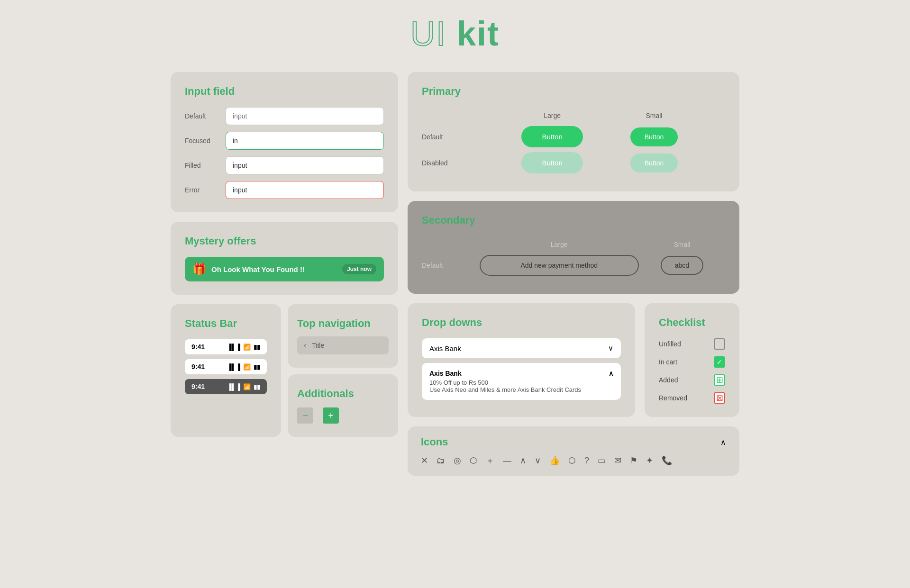  I want to click on icons-title: Icons, so click(434, 442).